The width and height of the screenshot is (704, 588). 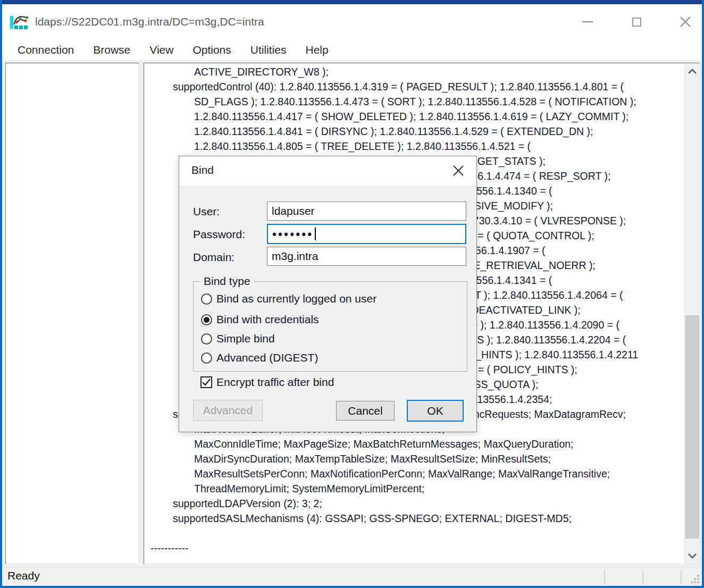 I want to click on scroll-up-button, so click(x=692, y=71).